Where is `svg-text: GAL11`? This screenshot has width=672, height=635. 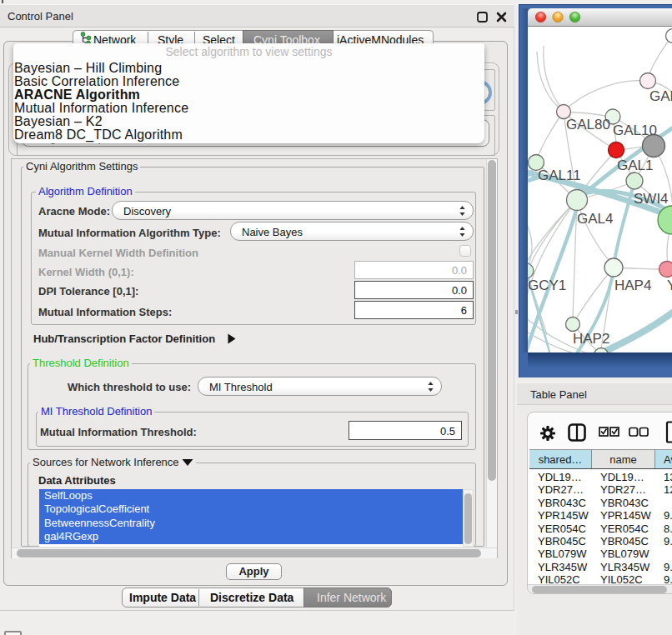 svg-text: GAL11 is located at coordinates (559, 175).